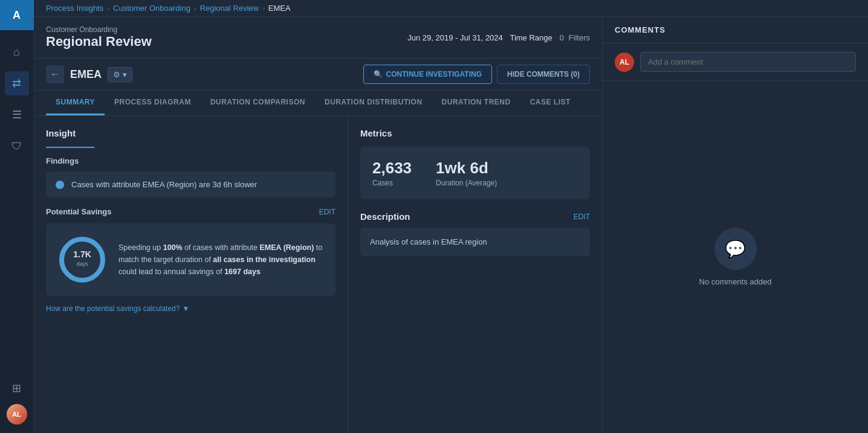 The height and width of the screenshot is (433, 868). I want to click on sidebar-icon-grid: ⊞, so click(17, 388).